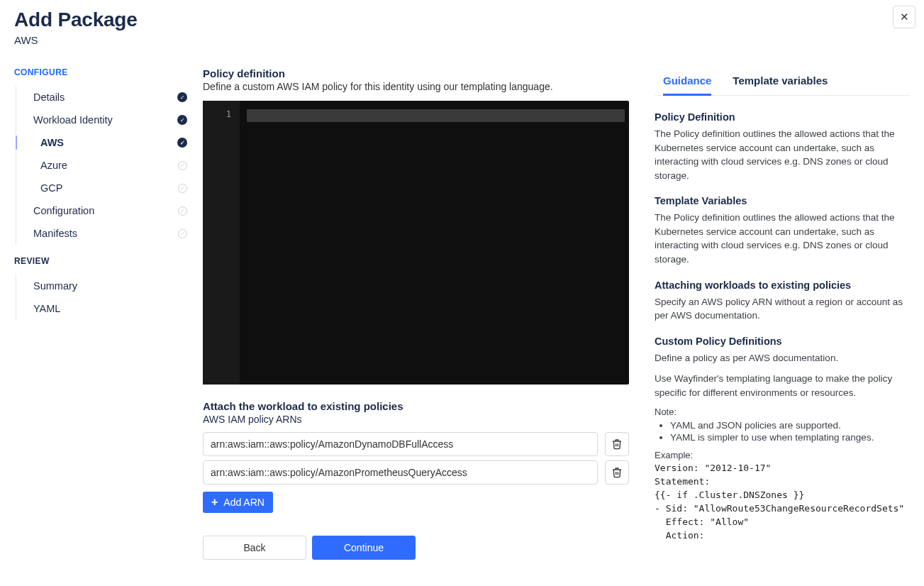 Image resolution: width=924 pixels, height=586 pixels. What do you see at coordinates (47, 309) in the screenshot?
I see `sidebar-item-label: YAML` at bounding box center [47, 309].